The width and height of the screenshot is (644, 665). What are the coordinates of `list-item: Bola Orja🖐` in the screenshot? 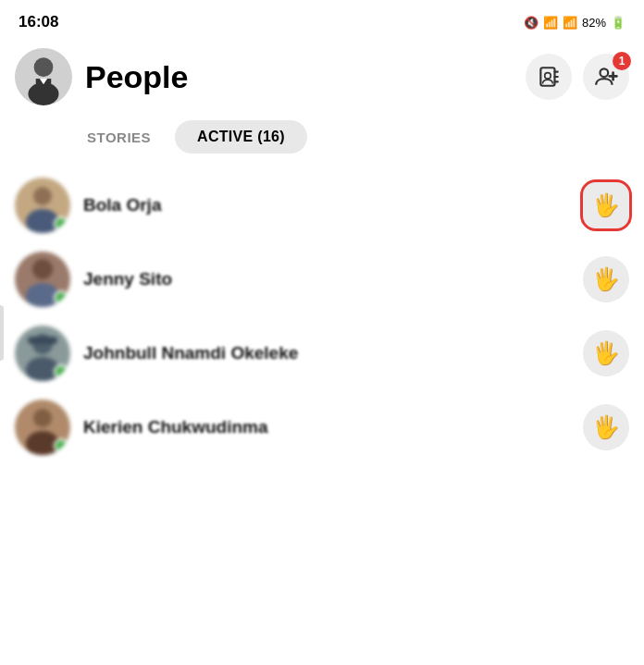 It's located at (322, 205).